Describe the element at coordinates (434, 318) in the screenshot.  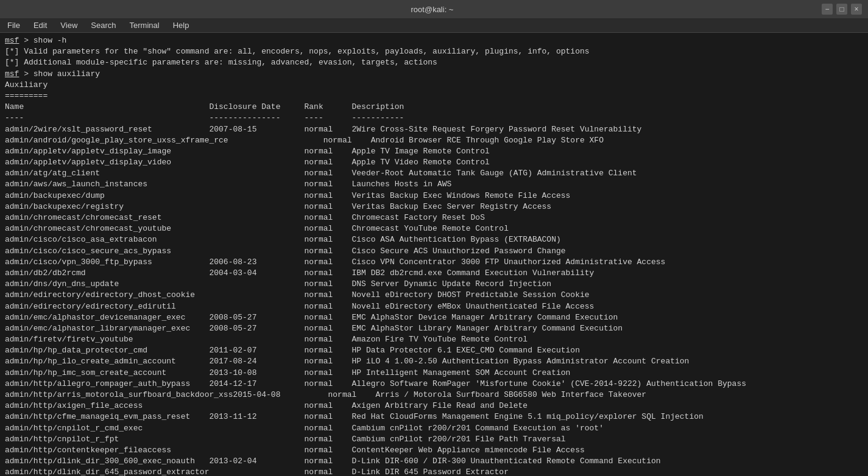
I see `table-row: admin/emc/alphastor_devicemanager_exec 2…` at that location.